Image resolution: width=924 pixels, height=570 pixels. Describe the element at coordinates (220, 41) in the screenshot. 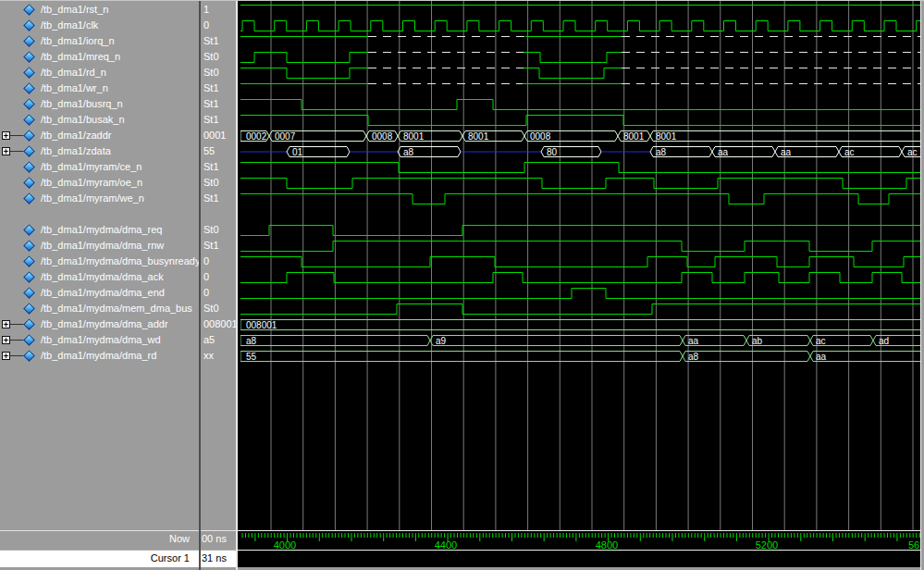

I see `signal-value-iorq-n: St1` at that location.